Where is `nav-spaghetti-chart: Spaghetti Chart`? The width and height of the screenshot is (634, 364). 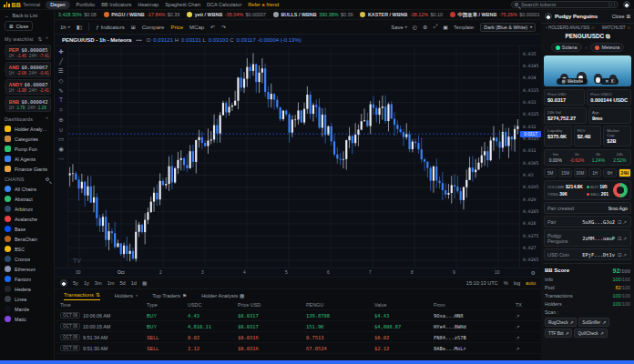
nav-spaghetti-chart: Spaghetti Chart is located at coordinates (182, 5).